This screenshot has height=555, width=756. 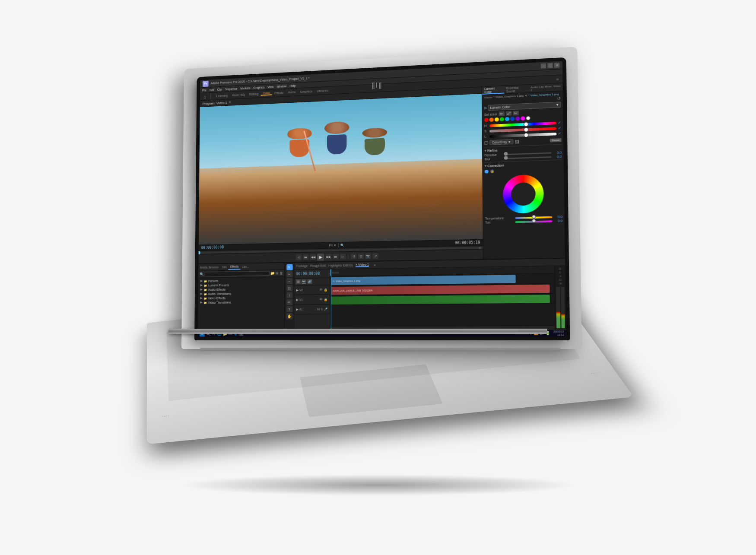 I want to click on menu-view: View, so click(x=270, y=87).